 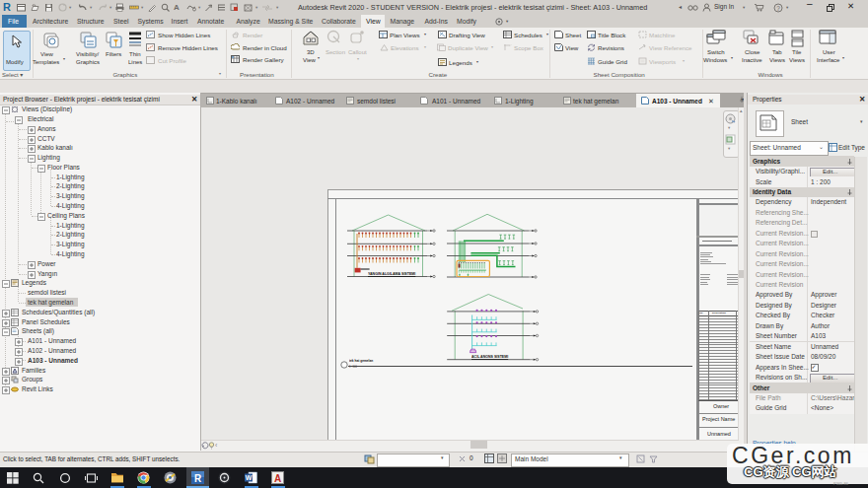 What do you see at coordinates (249, 477) in the screenshot?
I see `svg-text: W` at bounding box center [249, 477].